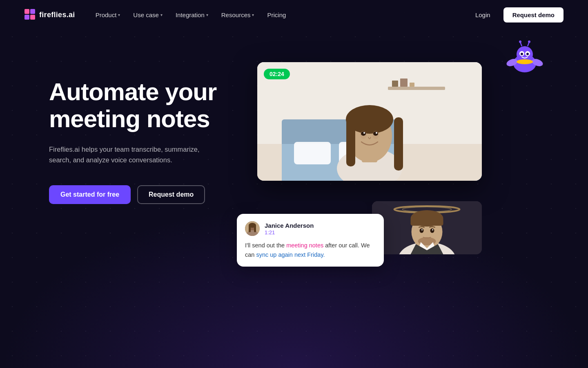 This screenshot has height=368, width=588. I want to click on chat-sender-name: Janice Anderson, so click(289, 226).